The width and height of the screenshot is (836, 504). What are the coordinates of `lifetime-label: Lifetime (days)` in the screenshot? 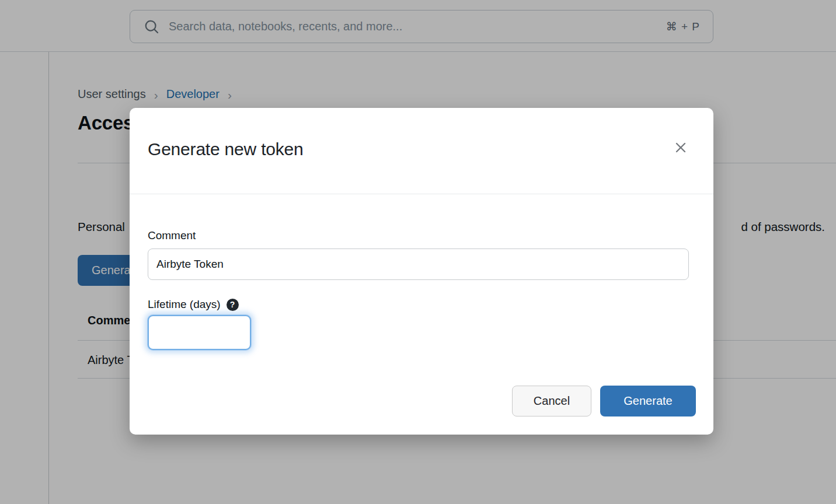 It's located at (184, 304).